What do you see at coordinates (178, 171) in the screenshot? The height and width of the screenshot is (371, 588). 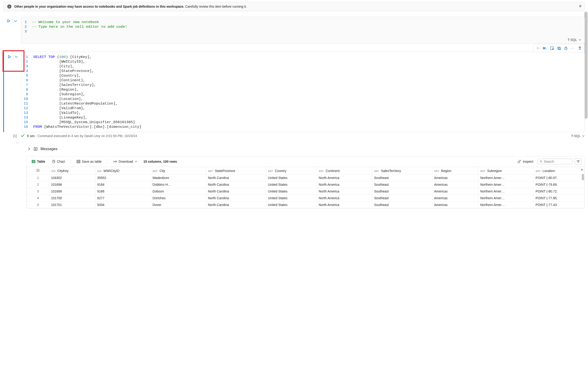 I see `column-header: ANY City` at bounding box center [178, 171].